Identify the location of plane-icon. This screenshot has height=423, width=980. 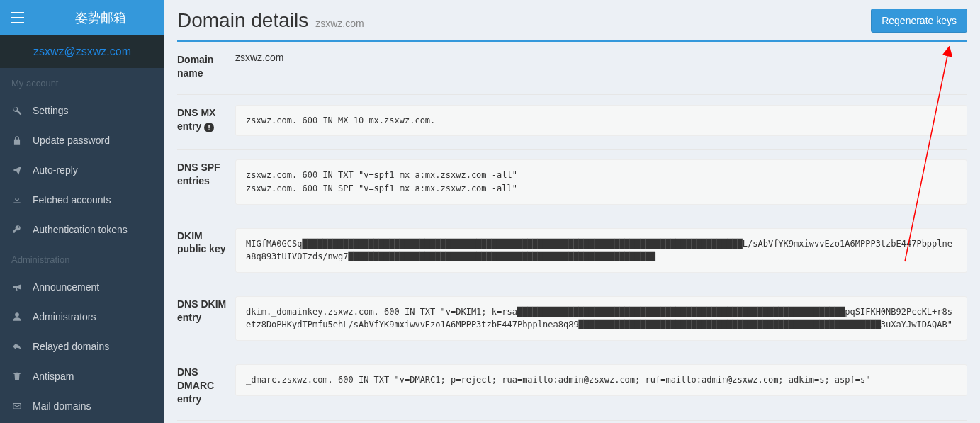
(17, 170).